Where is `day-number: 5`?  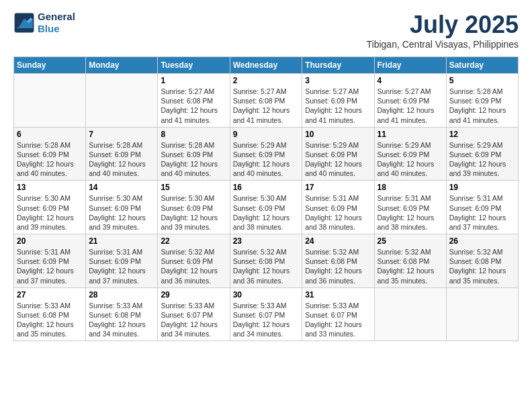
day-number: 5 is located at coordinates (482, 81).